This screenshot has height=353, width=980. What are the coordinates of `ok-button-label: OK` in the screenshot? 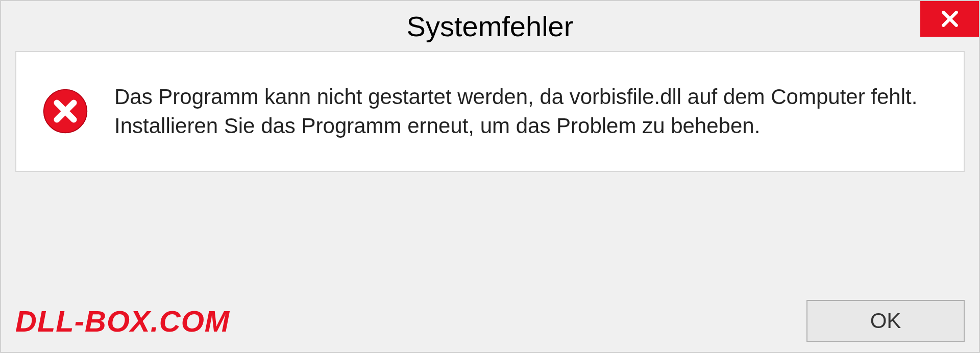 It's located at (886, 321).